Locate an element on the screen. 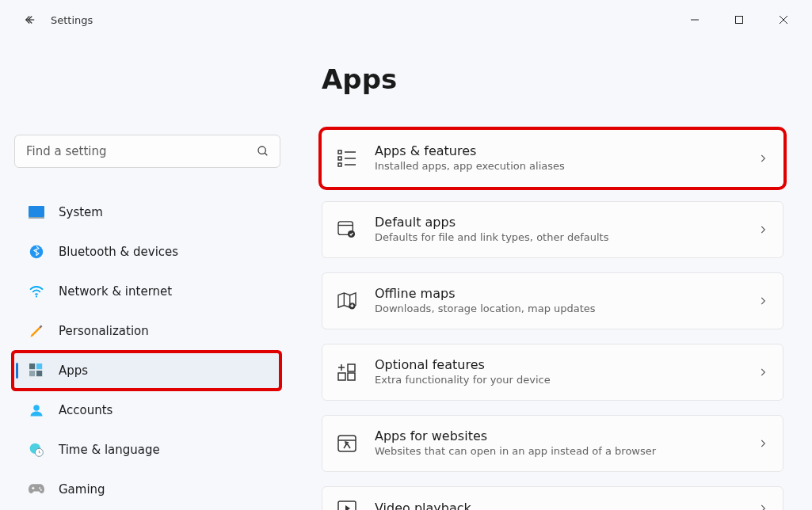 This screenshot has width=812, height=510. sidebar-item-label: Gaming is located at coordinates (82, 489).